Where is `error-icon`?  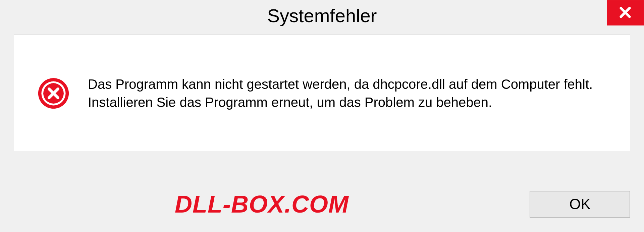
error-icon is located at coordinates (54, 93).